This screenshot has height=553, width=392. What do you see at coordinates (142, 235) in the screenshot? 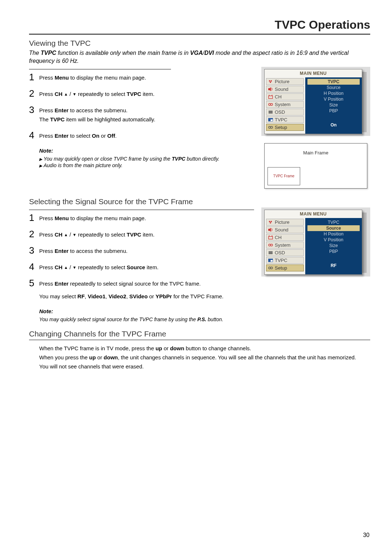
I see `step-2: 2 Press CH ▲ / ▼ repeatedly to select TV…` at bounding box center [142, 235].